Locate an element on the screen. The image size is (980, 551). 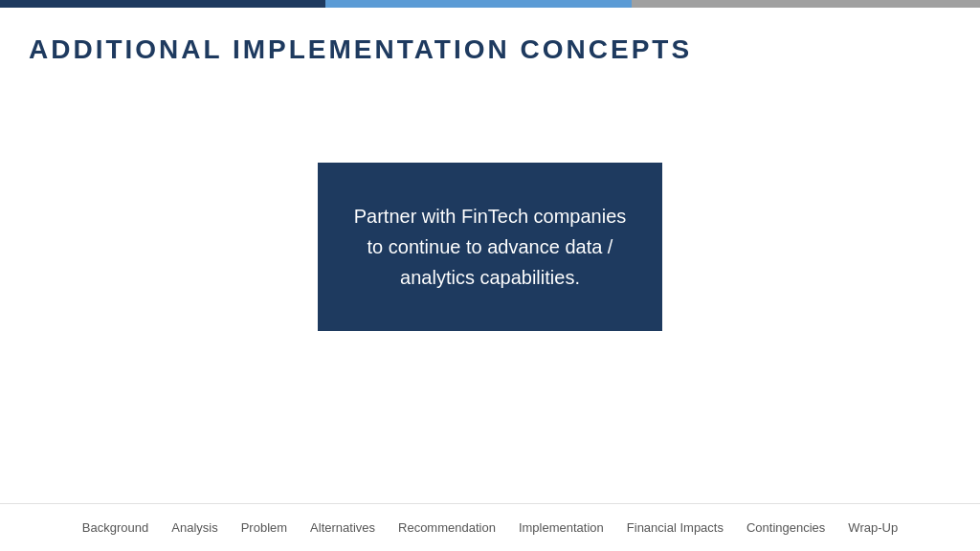
nav-item-recommendation: Recommendation is located at coordinates (447, 528).